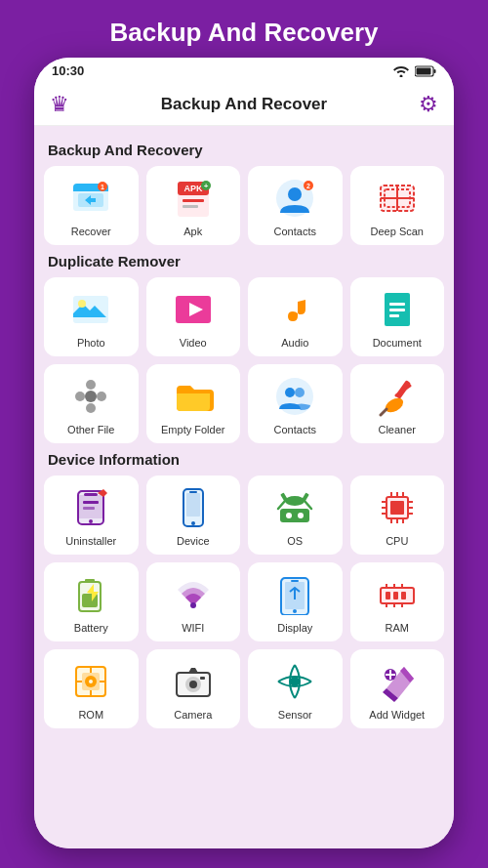 The height and width of the screenshot is (868, 488). Describe the element at coordinates (193, 541) in the screenshot. I see `device-label: Device` at that location.